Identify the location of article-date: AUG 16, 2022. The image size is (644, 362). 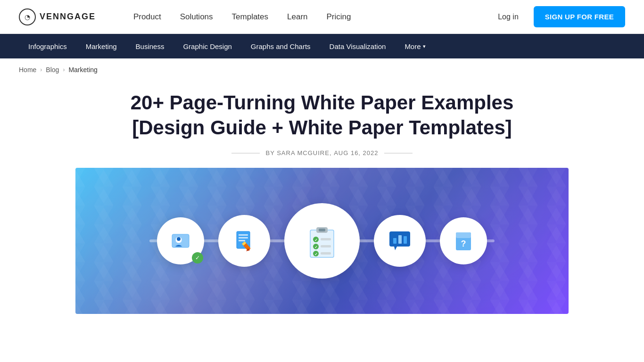
(356, 153).